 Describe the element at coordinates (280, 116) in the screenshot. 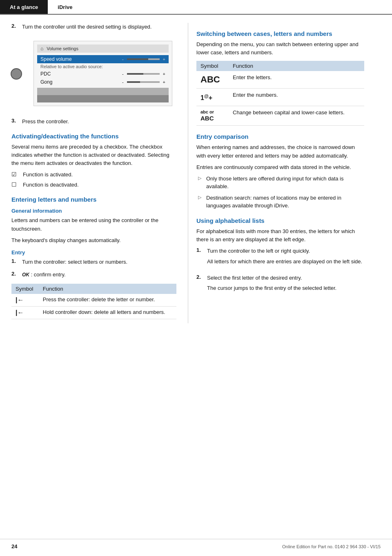

I see `table-row-combined: abc or ABC Change between capital and lo…` at that location.